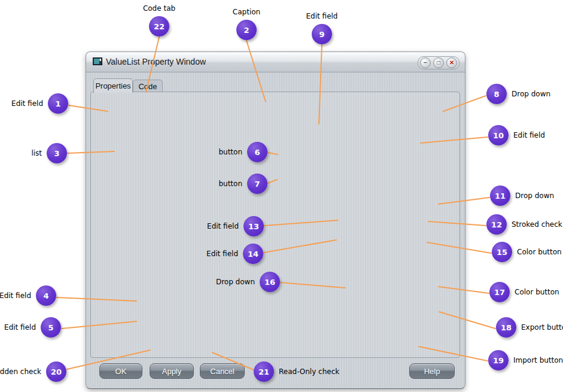 The image size is (563, 392). I want to click on title-bar: ValueList Property Window − □ ✕, so click(275, 62).